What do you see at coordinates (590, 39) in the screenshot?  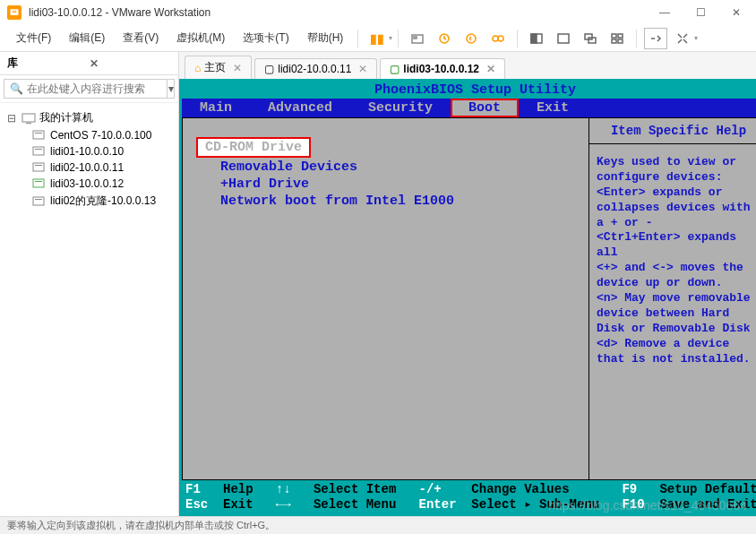 I see `console-view-button` at bounding box center [590, 39].